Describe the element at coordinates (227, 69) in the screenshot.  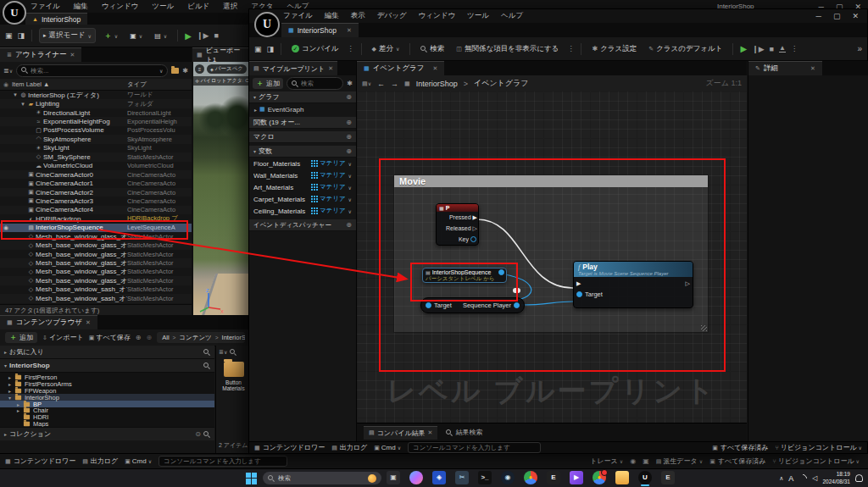
I see `perspective-button: ◈パースペク` at that location.